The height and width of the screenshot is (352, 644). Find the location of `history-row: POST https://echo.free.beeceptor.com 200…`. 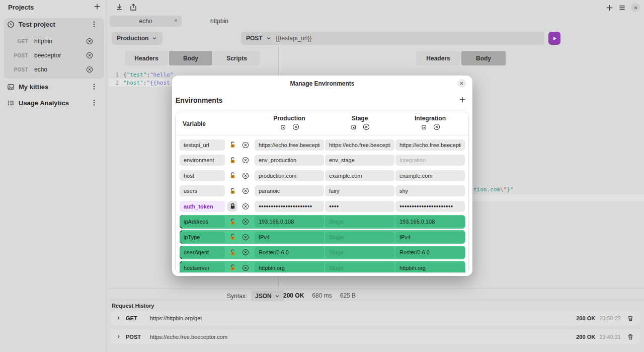

history-row: POST https://echo.free.beeceptor.com 200… is located at coordinates (375, 336).